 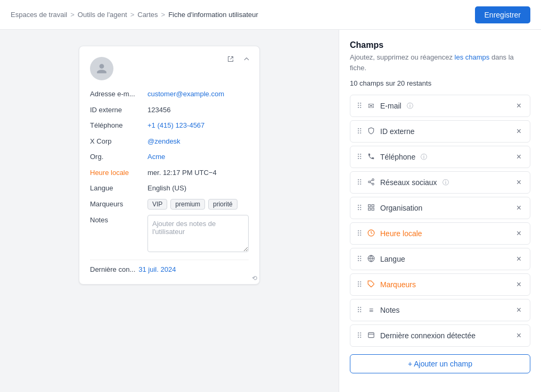 What do you see at coordinates (117, 94) in the screenshot?
I see `field-label-email: Adresse e-m...` at bounding box center [117, 94].